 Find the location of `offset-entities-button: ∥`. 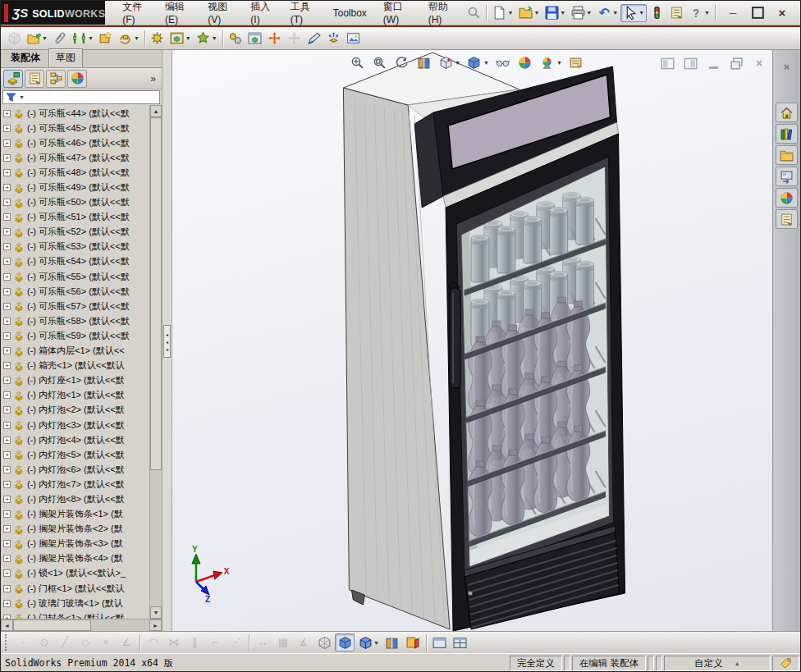

offset-entities-button: ∥ is located at coordinates (195, 642).